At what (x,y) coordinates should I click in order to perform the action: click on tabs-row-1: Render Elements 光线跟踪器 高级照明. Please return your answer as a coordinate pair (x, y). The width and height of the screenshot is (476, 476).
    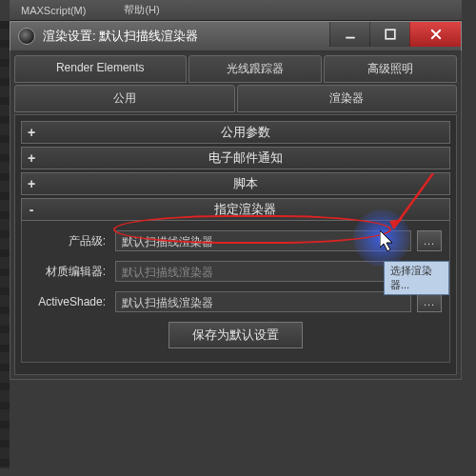
    Looking at the image, I should click on (236, 69).